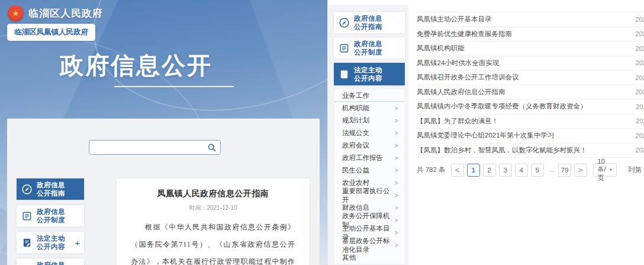 Image resolution: width=644 pixels, height=265 pixels. What do you see at coordinates (369, 245) in the screenshot?
I see `submenu-item: 基层政务公开标准化目录>` at bounding box center [369, 245].